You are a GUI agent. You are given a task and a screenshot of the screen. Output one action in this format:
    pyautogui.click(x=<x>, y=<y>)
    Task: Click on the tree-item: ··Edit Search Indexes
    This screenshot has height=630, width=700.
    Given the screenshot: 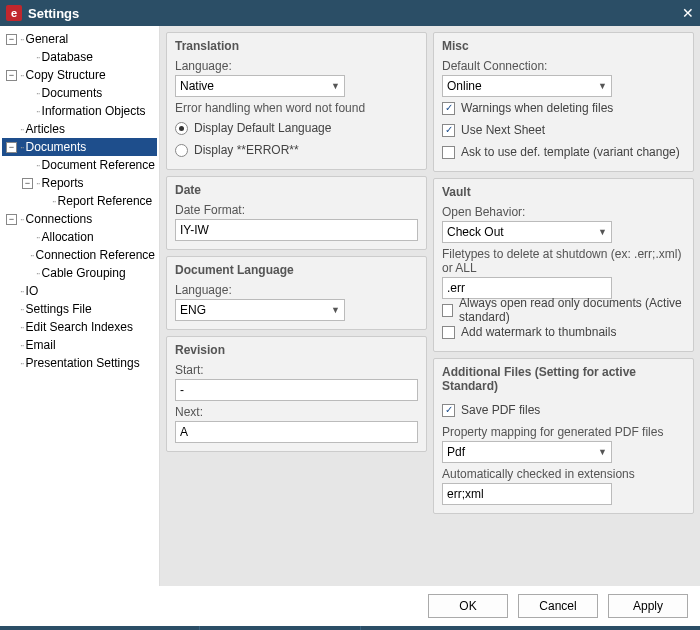 What is the action you would take?
    pyautogui.click(x=80, y=327)
    